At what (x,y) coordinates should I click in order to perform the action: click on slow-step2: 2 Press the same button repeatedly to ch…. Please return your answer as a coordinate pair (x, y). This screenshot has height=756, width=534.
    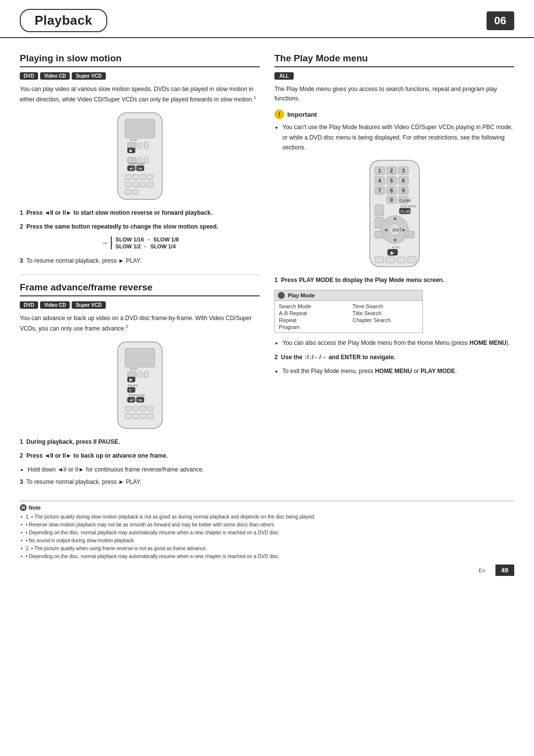
    Looking at the image, I should click on (139, 227).